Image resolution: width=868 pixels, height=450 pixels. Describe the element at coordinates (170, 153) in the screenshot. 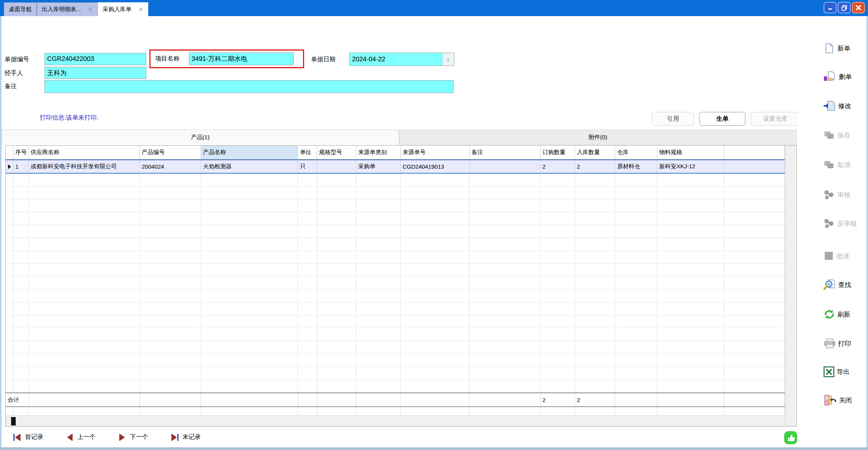

I see `column-header: 产品编号` at that location.